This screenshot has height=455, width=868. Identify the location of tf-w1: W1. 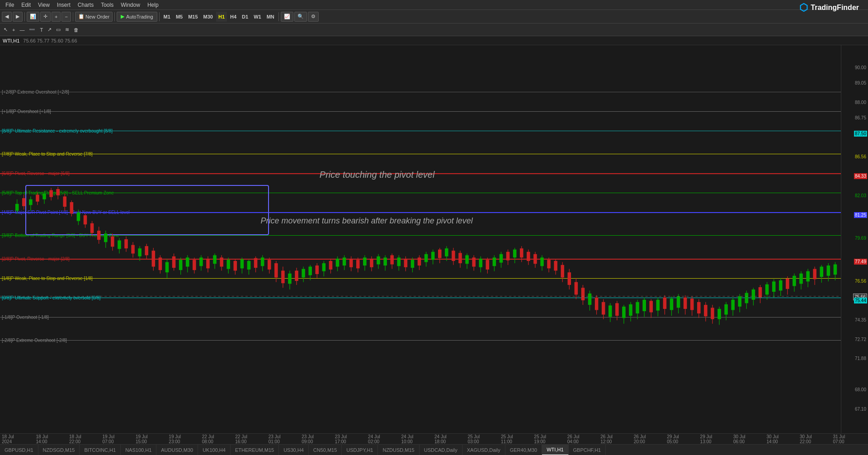
(258, 17).